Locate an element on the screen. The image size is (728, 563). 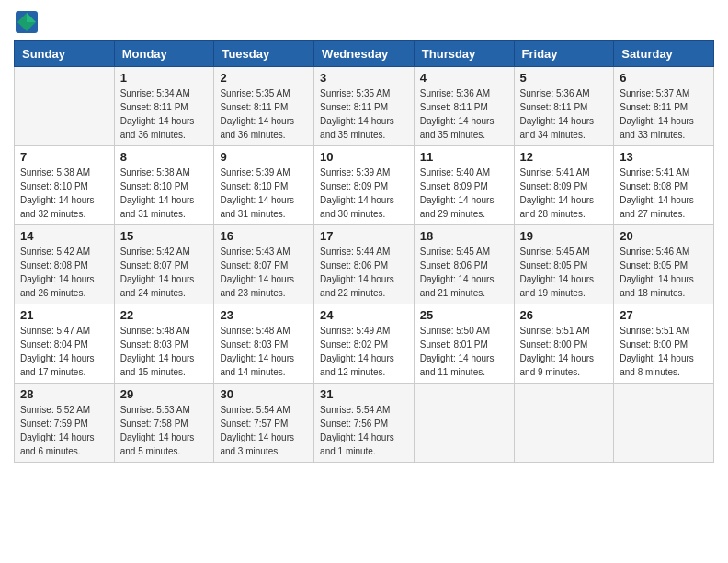
day-detail: Sunrise: 5:49 AMSunset: 8:02 PMDaylight:… is located at coordinates (364, 351).